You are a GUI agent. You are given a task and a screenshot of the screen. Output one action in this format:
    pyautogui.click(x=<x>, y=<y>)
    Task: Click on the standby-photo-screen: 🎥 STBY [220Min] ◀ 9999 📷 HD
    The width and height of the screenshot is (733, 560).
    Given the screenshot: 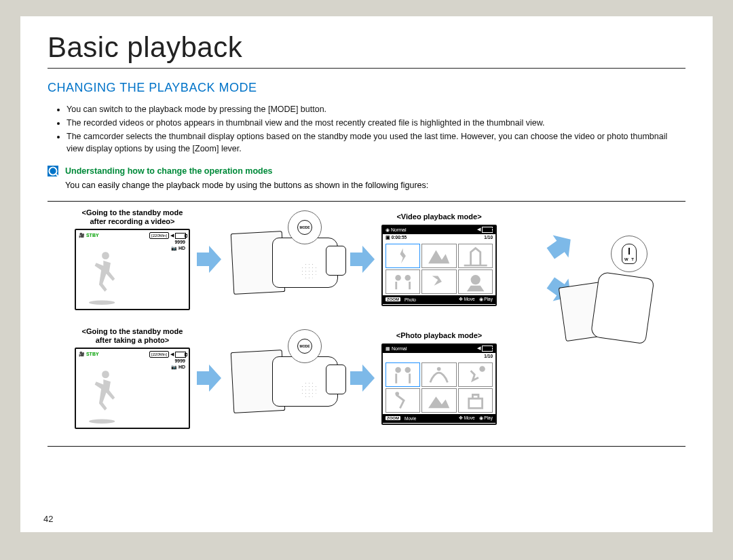 What is the action you would take?
    pyautogui.click(x=132, y=388)
    